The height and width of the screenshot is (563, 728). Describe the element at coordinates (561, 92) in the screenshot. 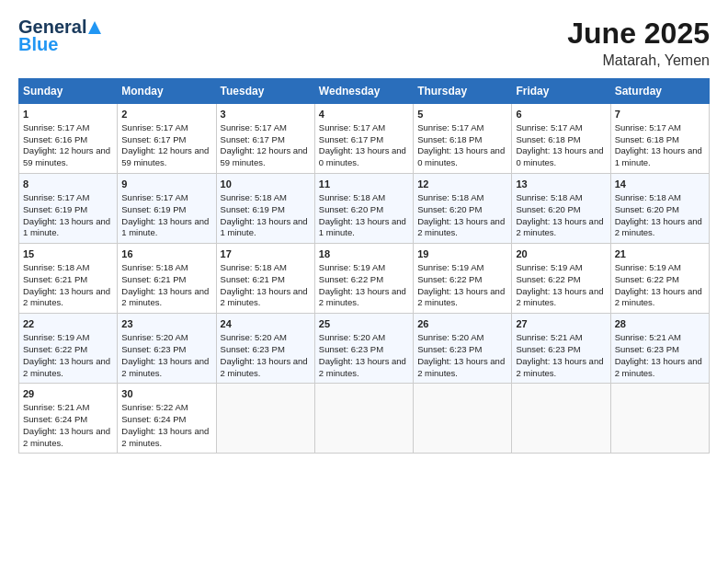

I see `header-friday: Friday` at that location.